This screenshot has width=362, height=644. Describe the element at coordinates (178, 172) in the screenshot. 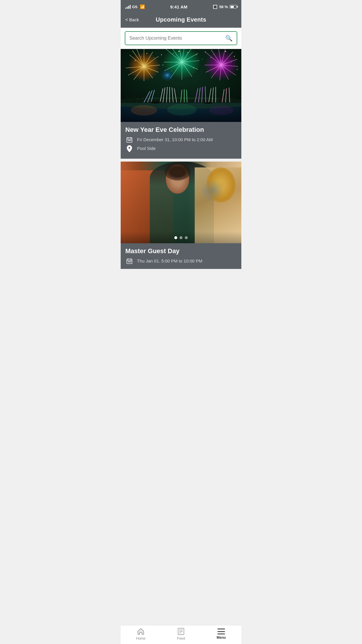

I see `hair-center` at that location.